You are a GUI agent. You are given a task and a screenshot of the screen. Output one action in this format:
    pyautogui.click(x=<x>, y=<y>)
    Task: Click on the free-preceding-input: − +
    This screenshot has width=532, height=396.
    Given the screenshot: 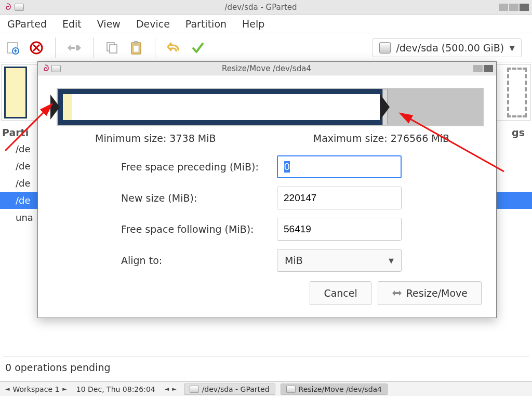 What is the action you would take?
    pyautogui.click(x=339, y=167)
    